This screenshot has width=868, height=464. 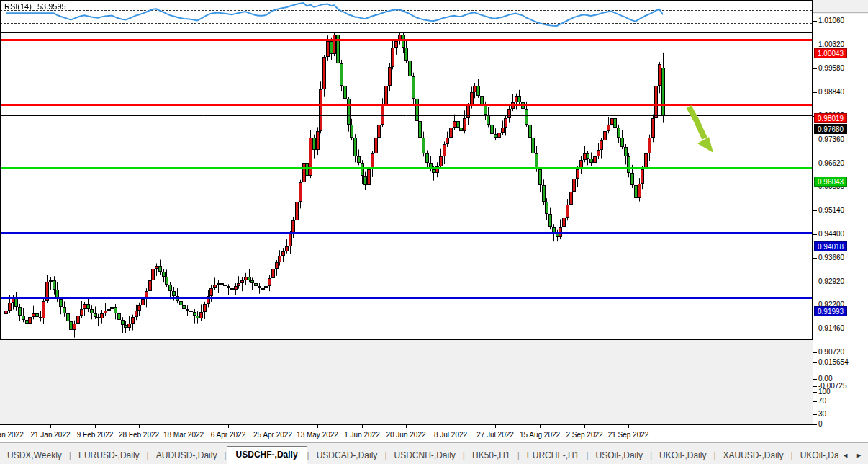 What do you see at coordinates (491, 456) in the screenshot?
I see `tab-hk50-h1: HK50-,H1` at bounding box center [491, 456].